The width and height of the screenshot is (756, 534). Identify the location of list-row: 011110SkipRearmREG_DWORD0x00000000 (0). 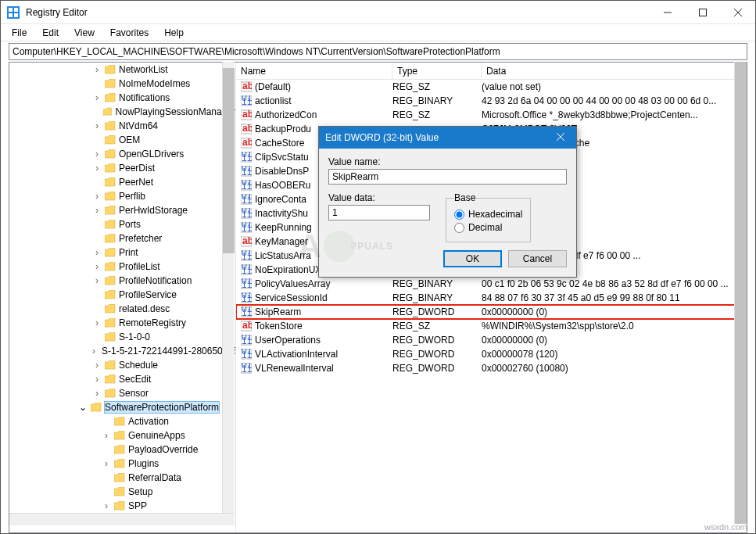
(491, 312).